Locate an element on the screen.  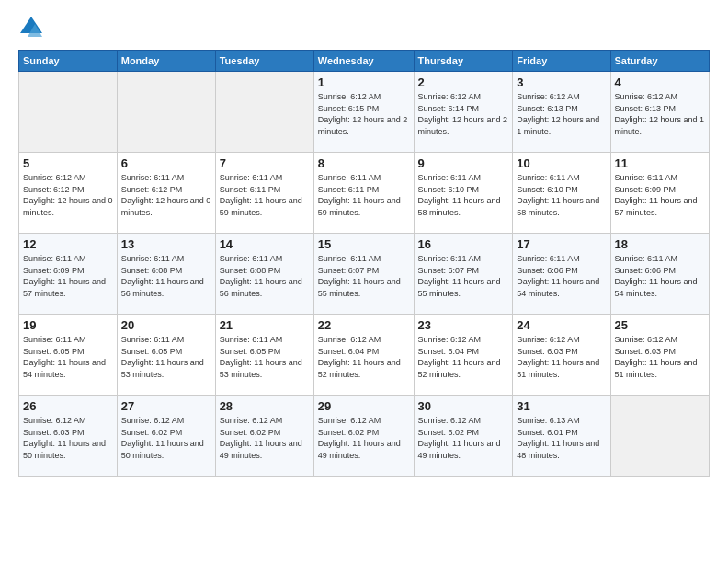
weekday-header-friday: Friday is located at coordinates (562, 61).